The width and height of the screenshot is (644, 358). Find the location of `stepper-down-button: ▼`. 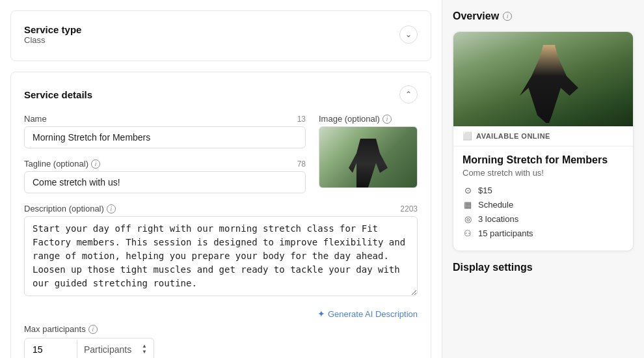

stepper-down-button: ▼ is located at coordinates (144, 352).